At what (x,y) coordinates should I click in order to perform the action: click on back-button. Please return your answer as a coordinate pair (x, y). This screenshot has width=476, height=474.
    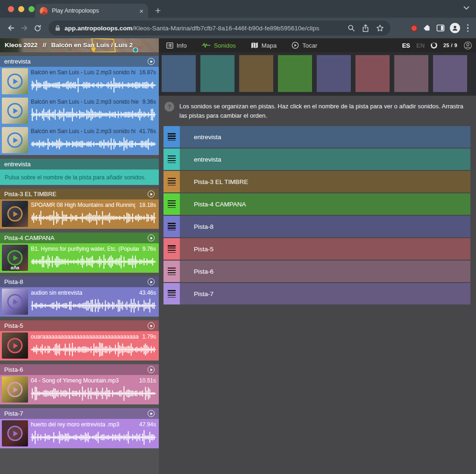
    Looking at the image, I should click on (11, 28).